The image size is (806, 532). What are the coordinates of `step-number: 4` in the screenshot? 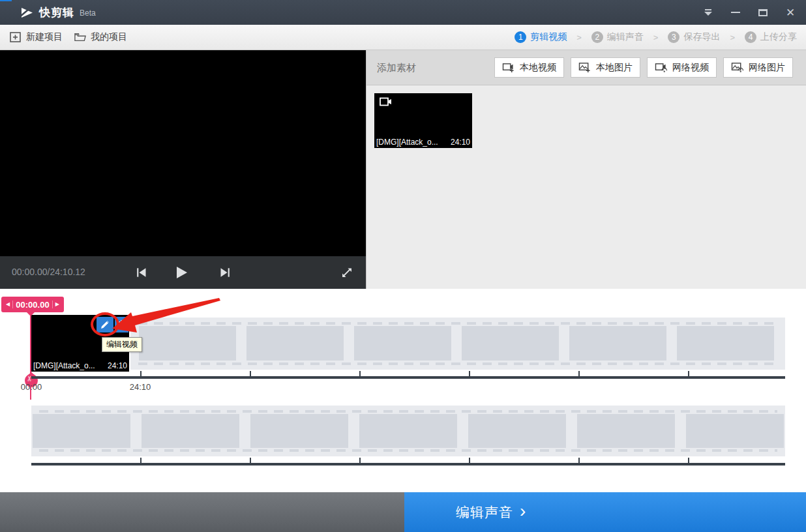 It's located at (751, 37).